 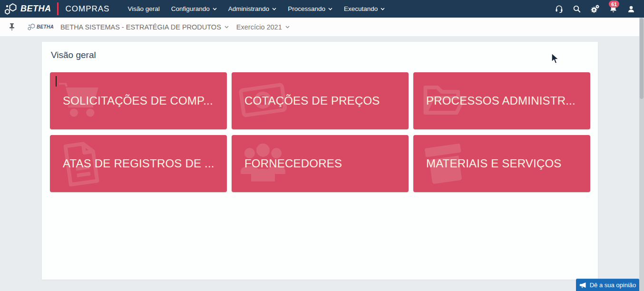 What do you see at coordinates (141, 27) in the screenshot?
I see `entity-name: BETHA SISTEMAS - ESTRATÉGIA DE PRODUTOS` at bounding box center [141, 27].